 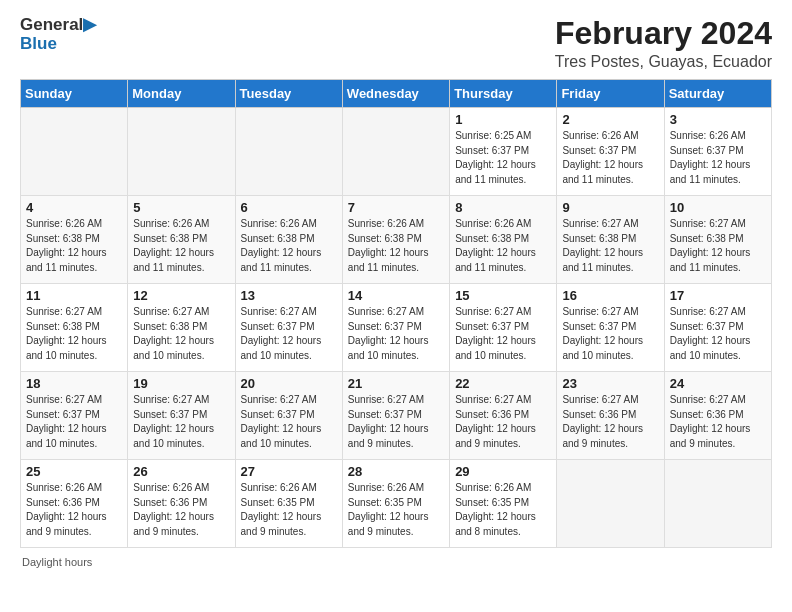 What do you see at coordinates (503, 158) in the screenshot?
I see `day-info: Sunrise: 6:25 AM Sunset: 6:37 PM Dayligh…` at bounding box center [503, 158].